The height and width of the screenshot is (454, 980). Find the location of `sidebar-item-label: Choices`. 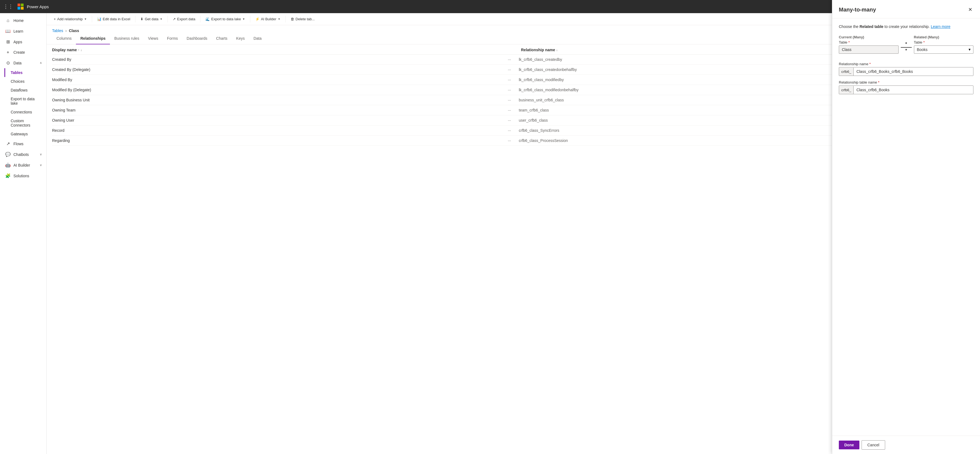

sidebar-item-label: Choices is located at coordinates (18, 81).